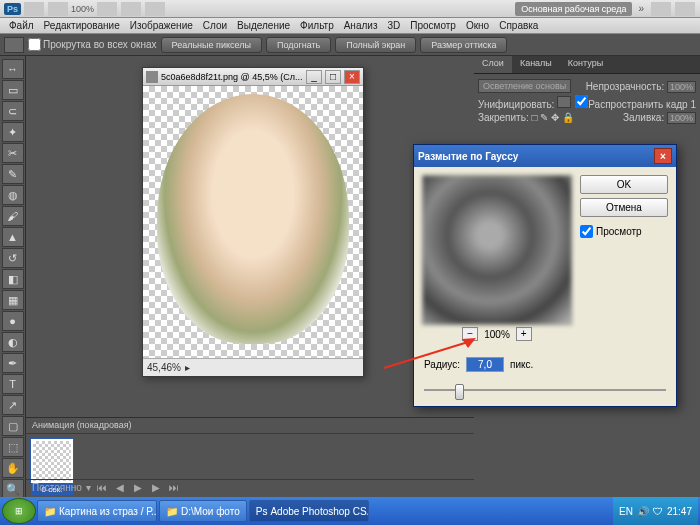  I want to click on chevron-double-icon: », so click(641, 8).